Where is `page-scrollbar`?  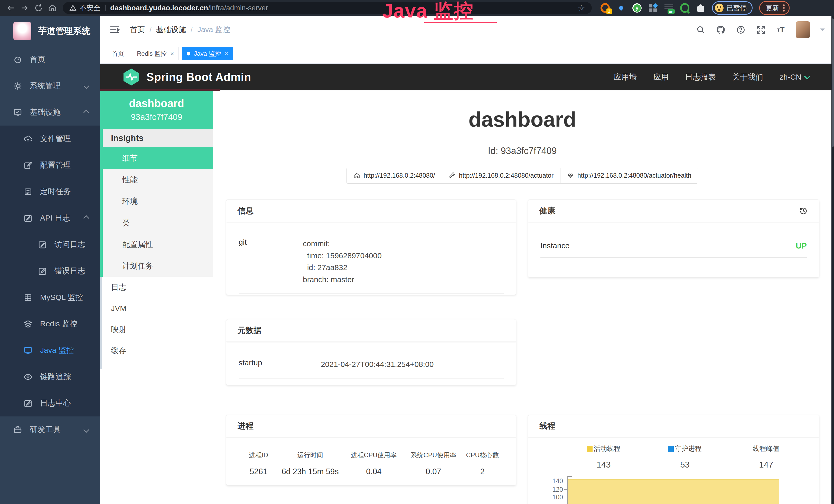 page-scrollbar is located at coordinates (833, 260).